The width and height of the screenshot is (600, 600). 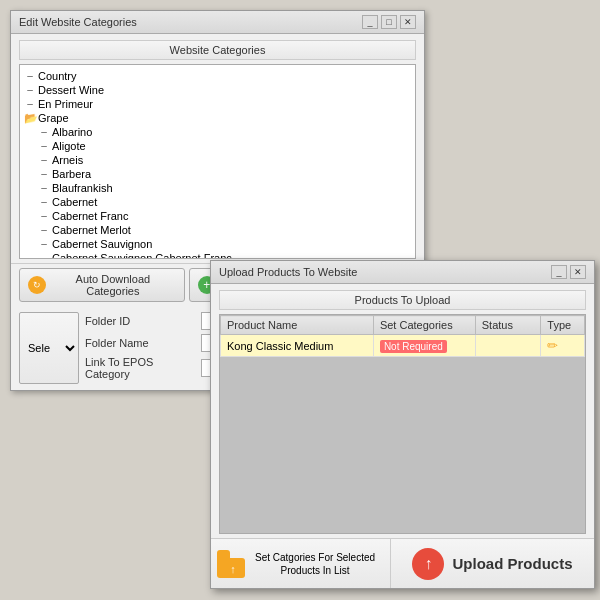 What do you see at coordinates (508, 326) in the screenshot?
I see `col-status: Status` at bounding box center [508, 326].